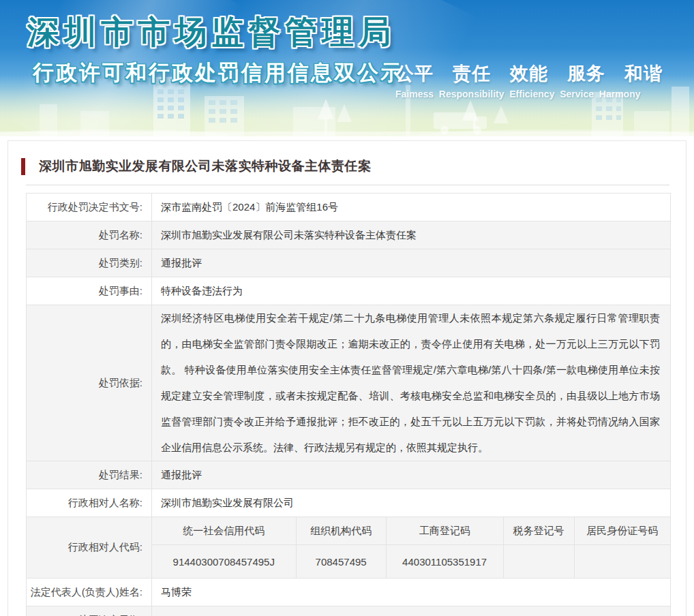  What do you see at coordinates (529, 94) in the screenshot?
I see `slogan-english: Faimess Responsibility Efficiency Servic…` at bounding box center [529, 94].